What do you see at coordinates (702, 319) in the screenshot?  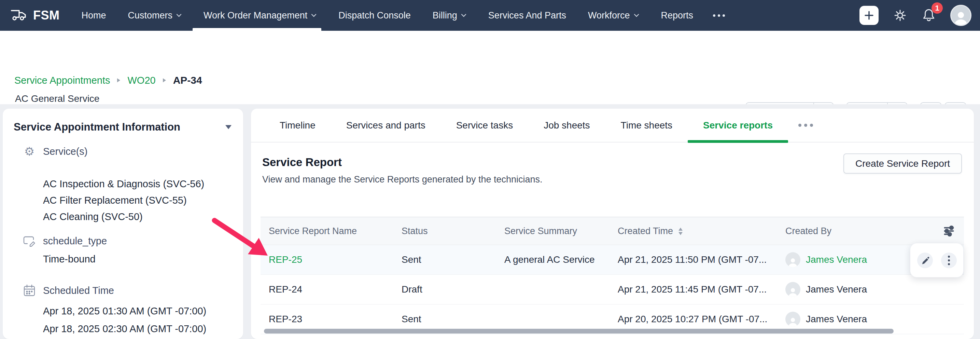 I see `report-created-time: Apr 20, 2025 10:27 PM (GMT -07...` at bounding box center [702, 319].